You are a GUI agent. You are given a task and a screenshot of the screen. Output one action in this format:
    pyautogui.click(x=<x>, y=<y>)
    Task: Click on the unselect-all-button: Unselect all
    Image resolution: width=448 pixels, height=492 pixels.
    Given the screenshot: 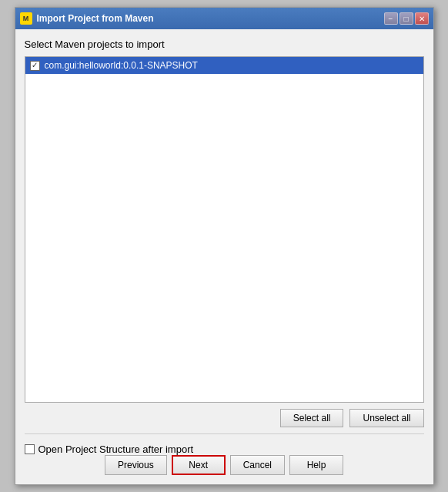 What is the action you would take?
    pyautogui.click(x=386, y=418)
    